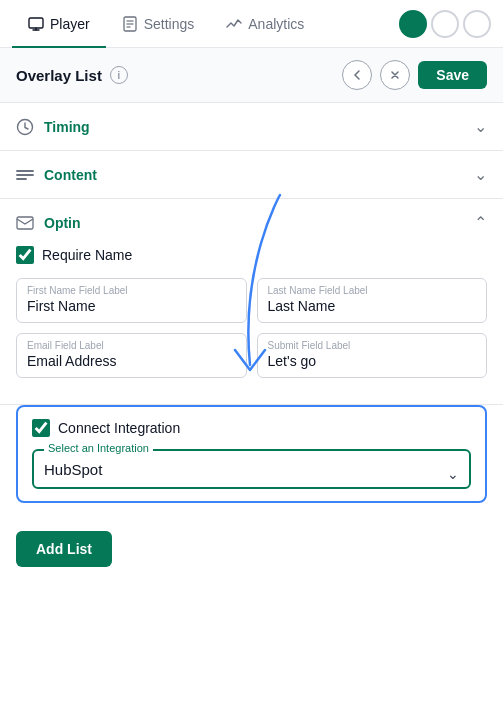  I want to click on add-list-button: Add List, so click(64, 549).